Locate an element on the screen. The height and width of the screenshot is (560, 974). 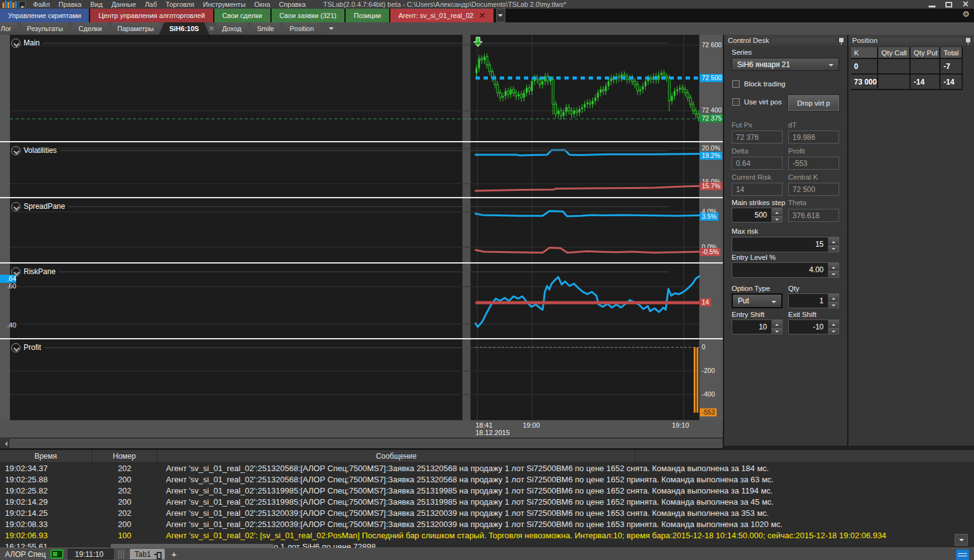
log-row: 19:02:14.25202Агент 'sv_si_01_real_02':2… is located at coordinates (487, 513).